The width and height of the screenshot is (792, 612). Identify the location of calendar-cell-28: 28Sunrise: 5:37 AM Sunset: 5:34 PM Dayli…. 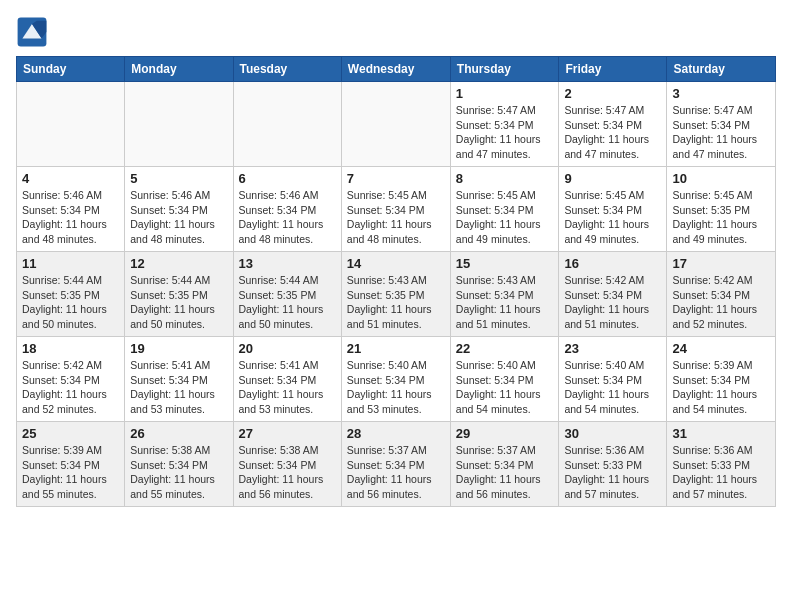
(396, 464).